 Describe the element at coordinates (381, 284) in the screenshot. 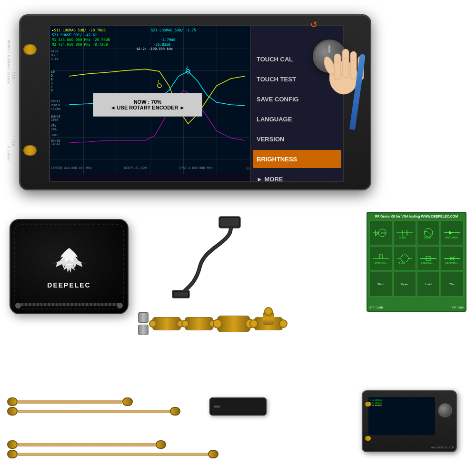

I see `rf-short-label: Short` at that location.